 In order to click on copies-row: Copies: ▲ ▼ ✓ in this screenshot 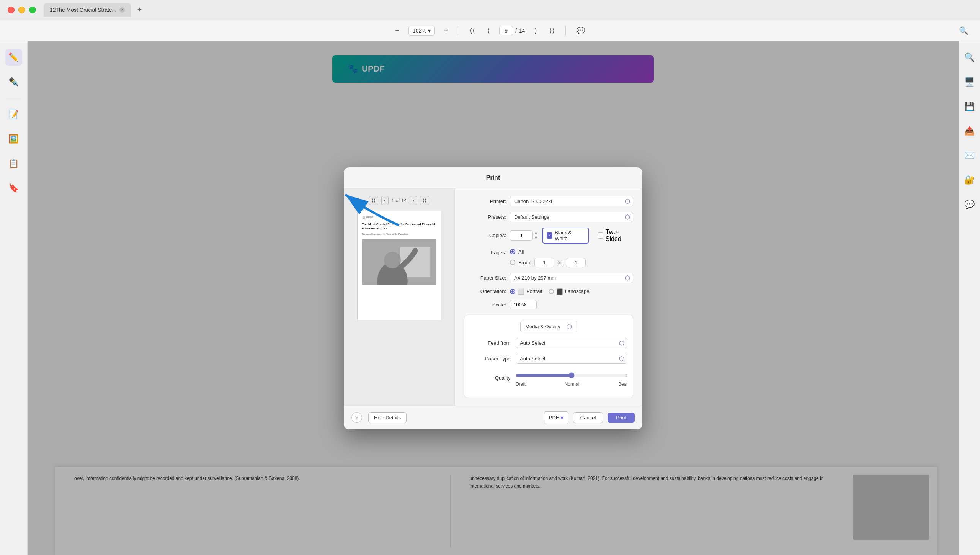, I will do `click(549, 236)`.